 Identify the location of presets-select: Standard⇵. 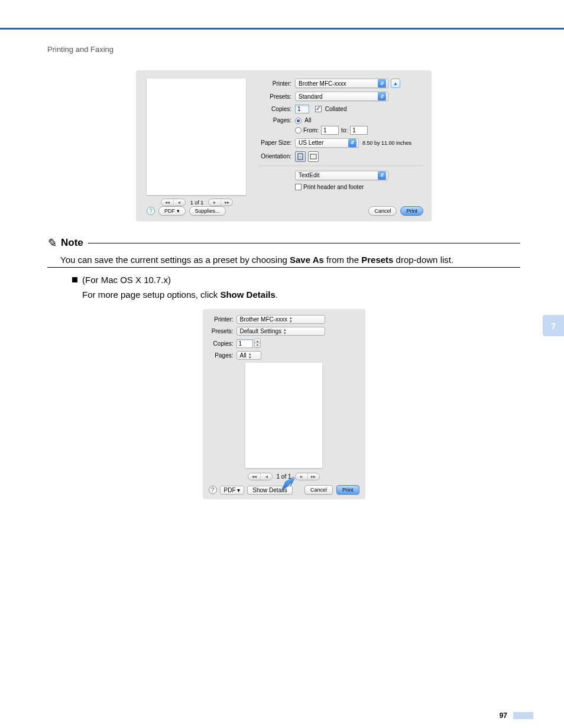
(342, 96).